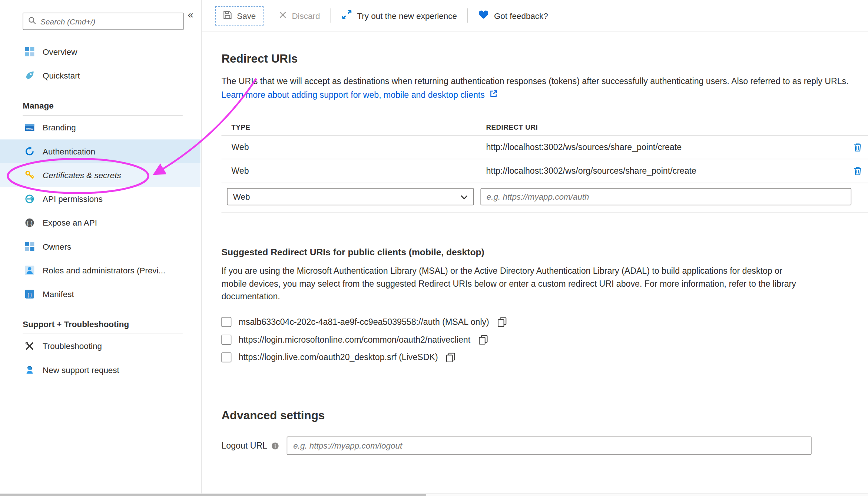  Describe the element at coordinates (535, 16) in the screenshot. I see `command-bar: Save Discard Try out the new experience …` at that location.